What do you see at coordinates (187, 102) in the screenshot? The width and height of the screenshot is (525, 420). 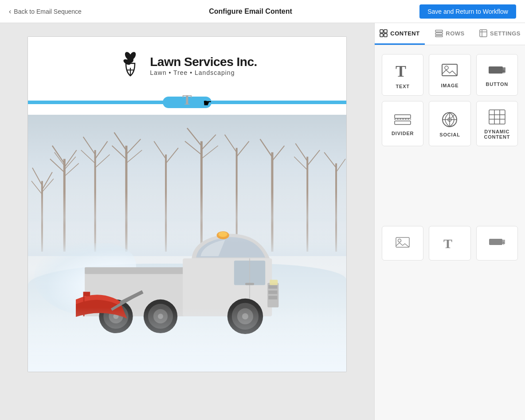 I see `divider-drag-row: T ☛` at bounding box center [187, 102].